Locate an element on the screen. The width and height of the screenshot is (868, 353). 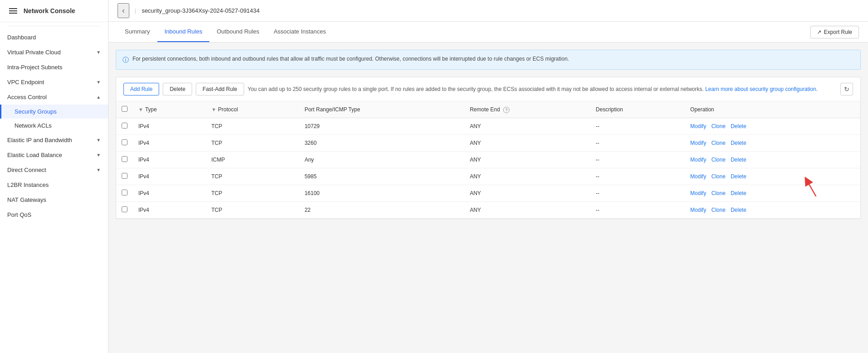
sidebar-title: Network Console is located at coordinates (49, 11).